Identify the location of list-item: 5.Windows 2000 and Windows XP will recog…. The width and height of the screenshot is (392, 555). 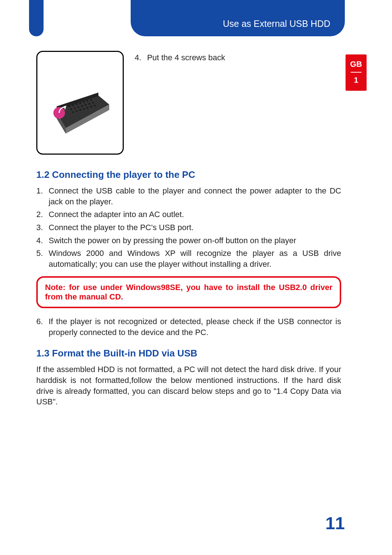
(189, 258).